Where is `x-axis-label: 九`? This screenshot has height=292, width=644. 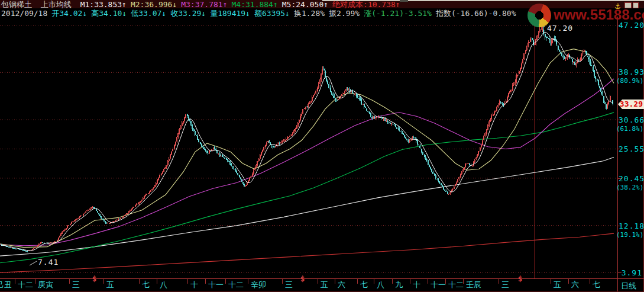
x-axis-label: 九 is located at coordinates (399, 285).